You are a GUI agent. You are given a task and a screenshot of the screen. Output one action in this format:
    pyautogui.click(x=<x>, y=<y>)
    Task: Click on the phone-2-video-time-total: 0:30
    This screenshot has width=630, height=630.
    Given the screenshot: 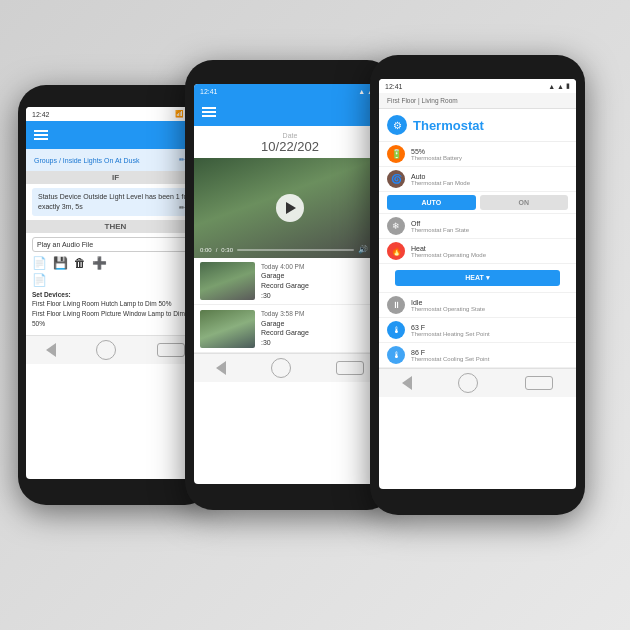 What is the action you would take?
    pyautogui.click(x=227, y=250)
    